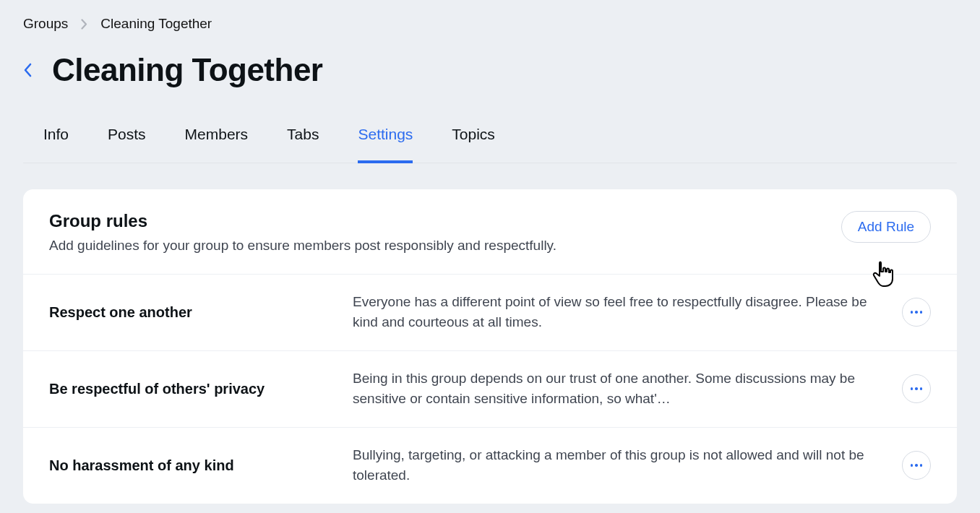 The image size is (980, 513). I want to click on chevron-right-icon, so click(84, 25).